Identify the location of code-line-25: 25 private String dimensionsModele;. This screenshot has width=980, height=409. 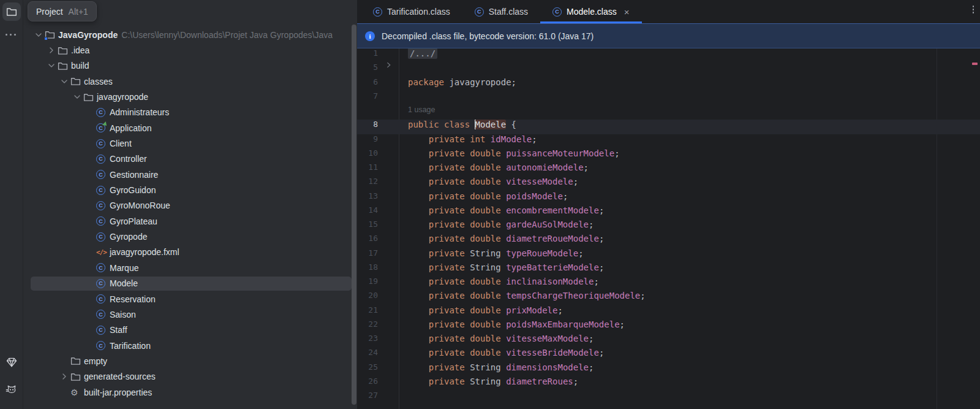
(669, 369).